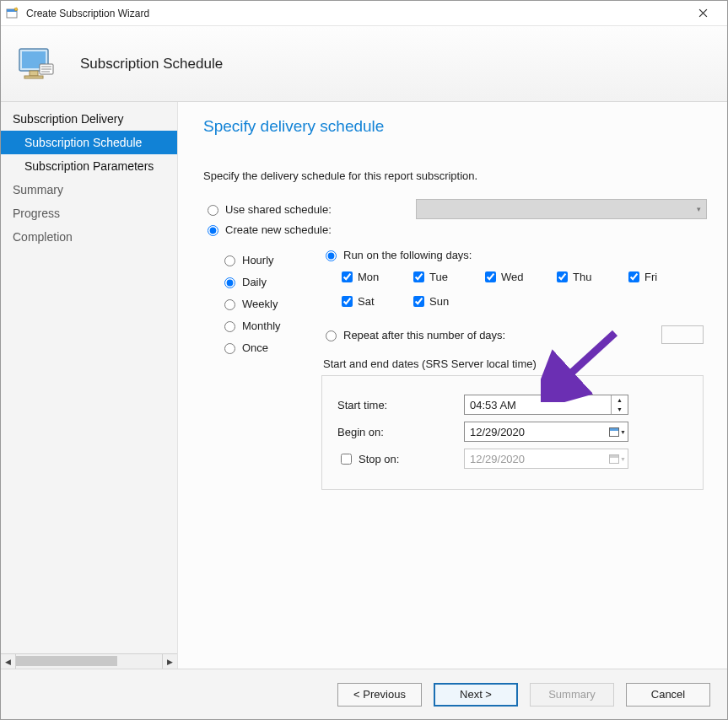 This screenshot has width=728, height=720. What do you see at coordinates (704, 13) in the screenshot?
I see `close-button` at bounding box center [704, 13].